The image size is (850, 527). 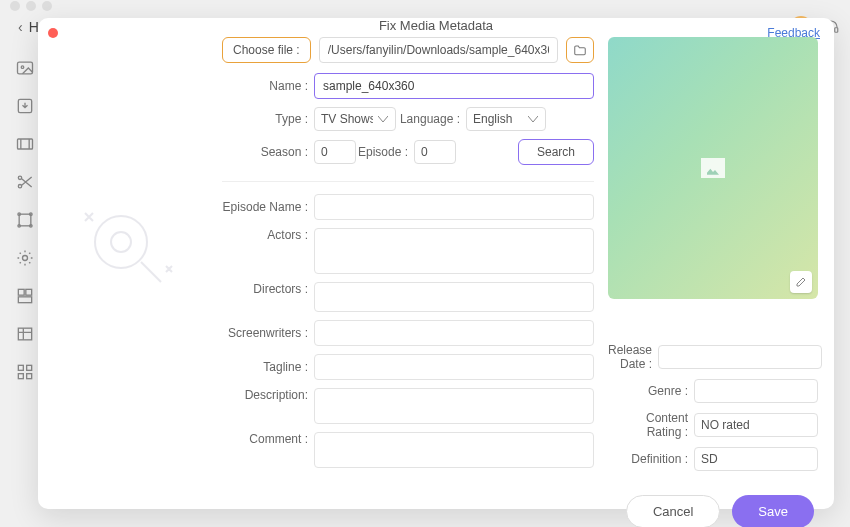 I want to click on definition-label: Definition :, so click(x=651, y=459).